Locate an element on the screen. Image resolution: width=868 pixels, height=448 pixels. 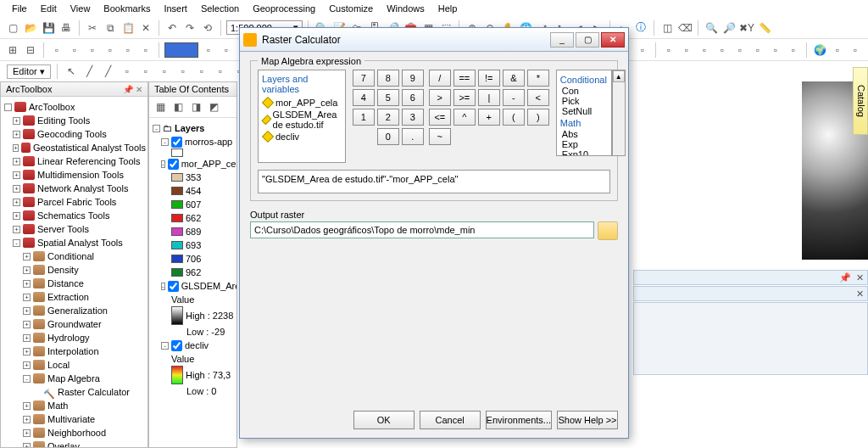
ed-ico1: ↖ is located at coordinates (71, 71).